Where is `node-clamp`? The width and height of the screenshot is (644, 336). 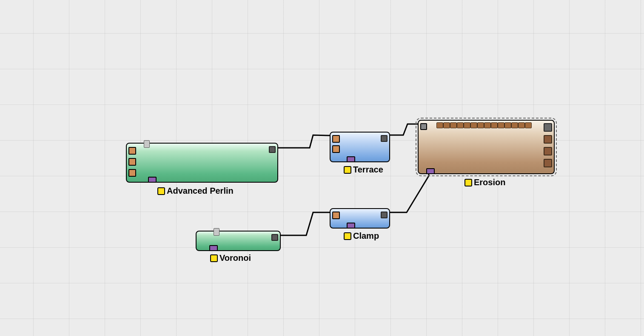 node-clamp is located at coordinates (360, 218).